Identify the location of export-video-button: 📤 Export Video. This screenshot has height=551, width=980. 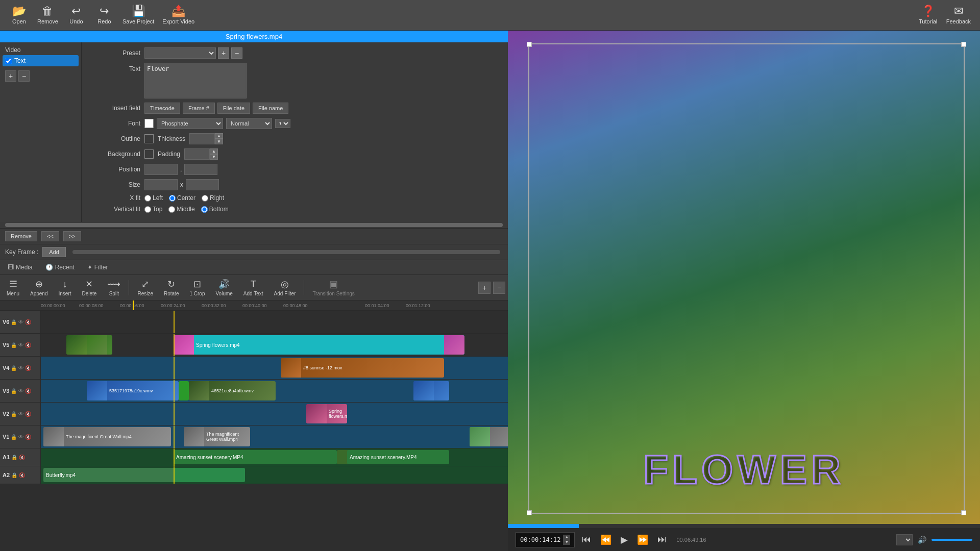
(179, 15).